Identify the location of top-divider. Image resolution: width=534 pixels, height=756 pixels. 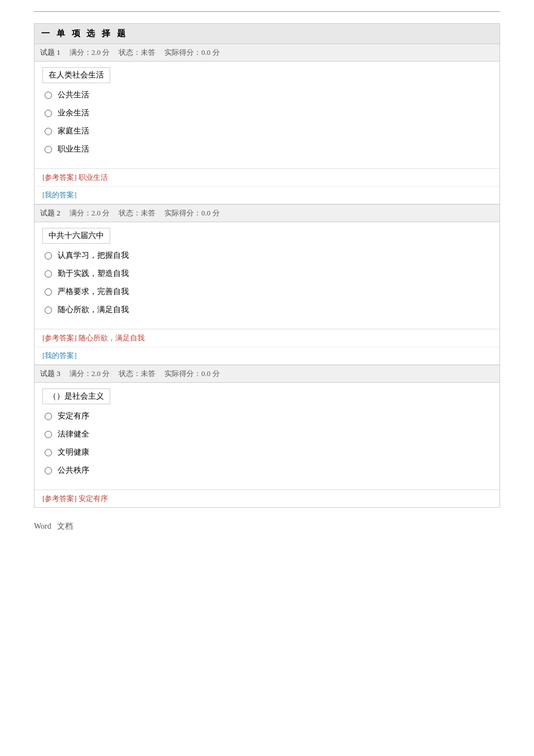
(267, 11).